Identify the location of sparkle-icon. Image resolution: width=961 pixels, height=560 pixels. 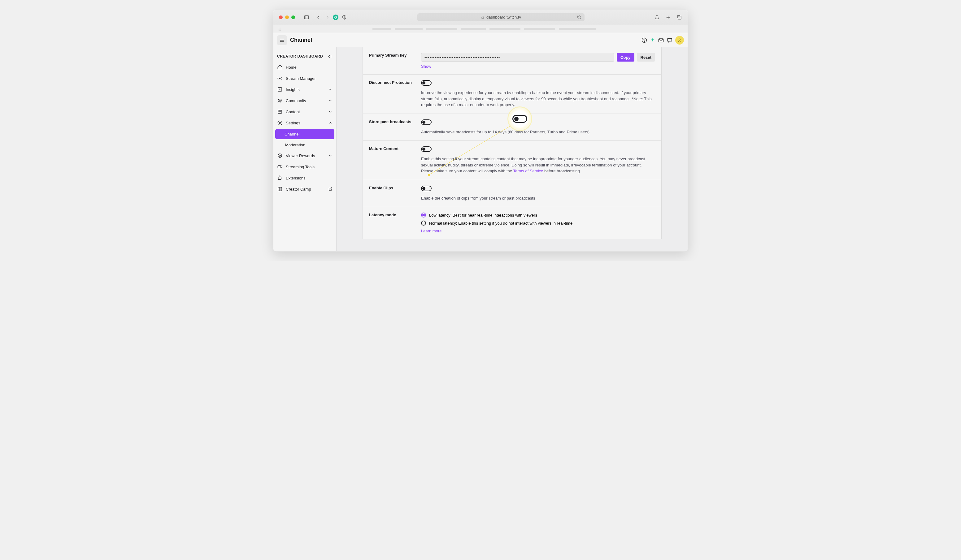
(653, 40).